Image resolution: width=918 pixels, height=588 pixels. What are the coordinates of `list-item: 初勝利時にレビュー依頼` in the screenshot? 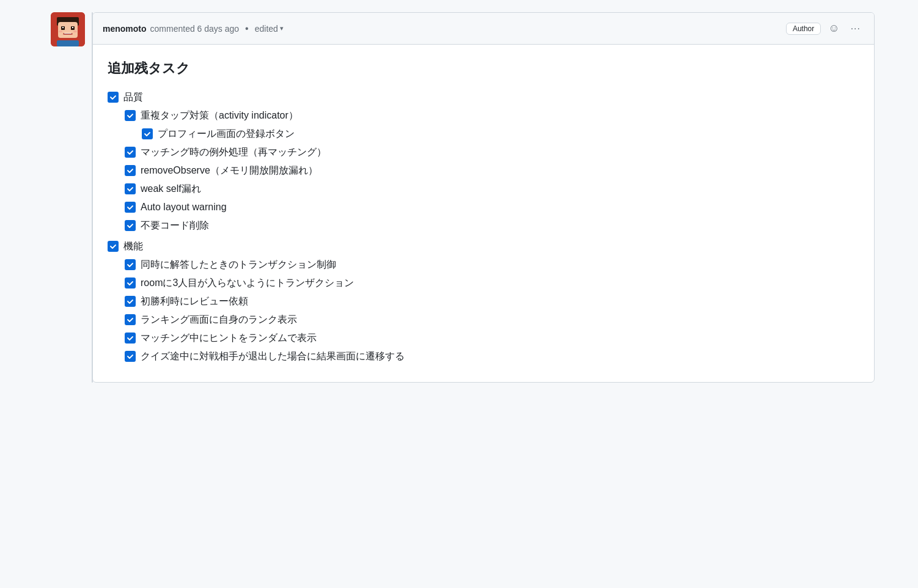 It's located at (492, 301).